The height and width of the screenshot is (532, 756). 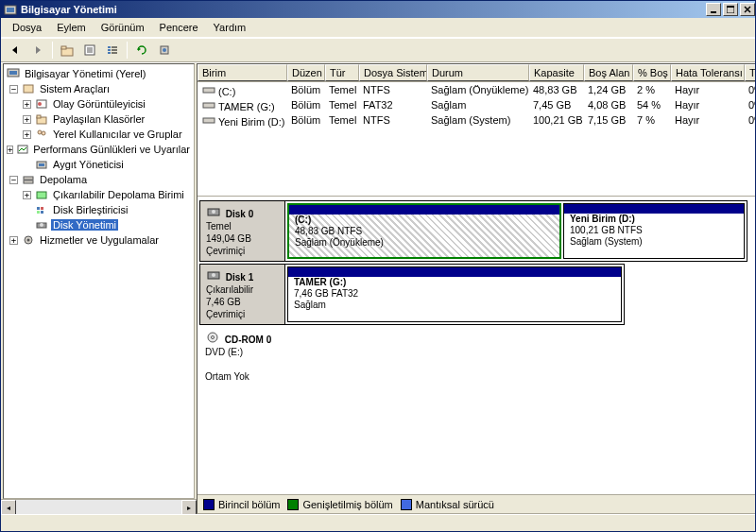 What do you see at coordinates (90, 50) in the screenshot?
I see `properties-button` at bounding box center [90, 50].